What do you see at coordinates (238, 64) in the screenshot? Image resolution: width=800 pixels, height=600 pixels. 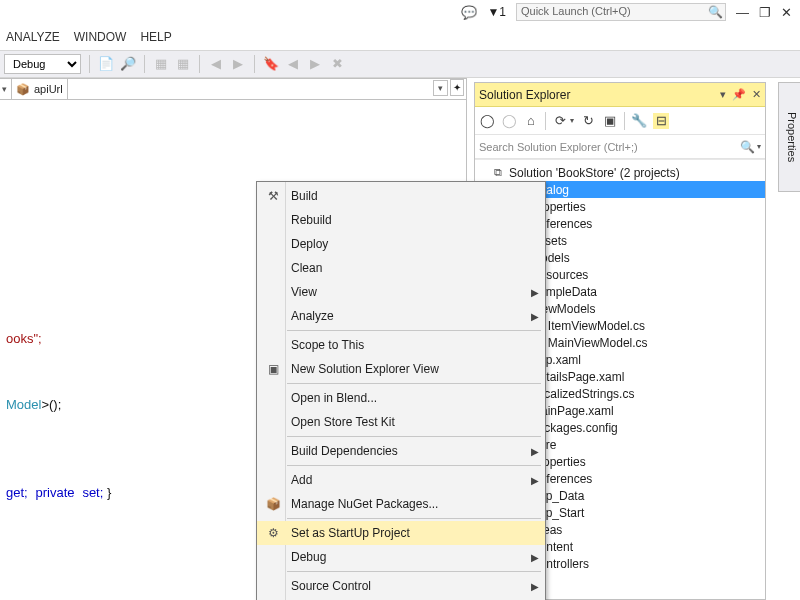 I see `increase-indent-icon: ▶` at bounding box center [238, 64].